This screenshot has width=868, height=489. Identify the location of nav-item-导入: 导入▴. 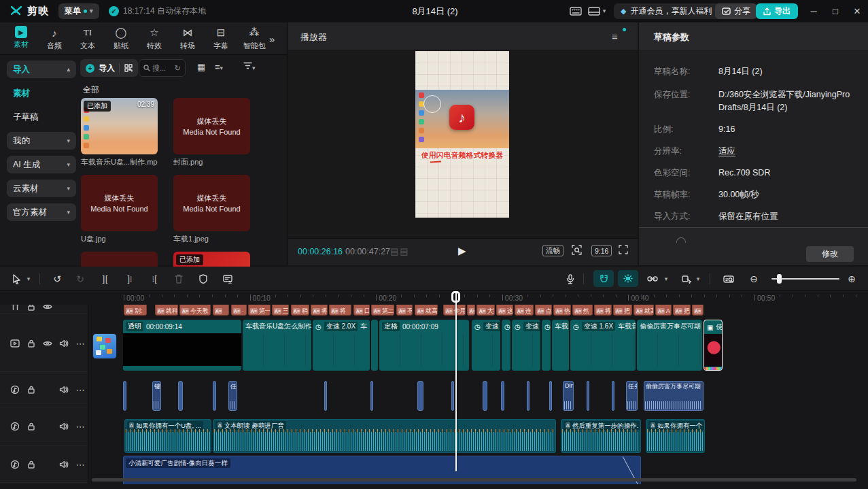
(41, 69).